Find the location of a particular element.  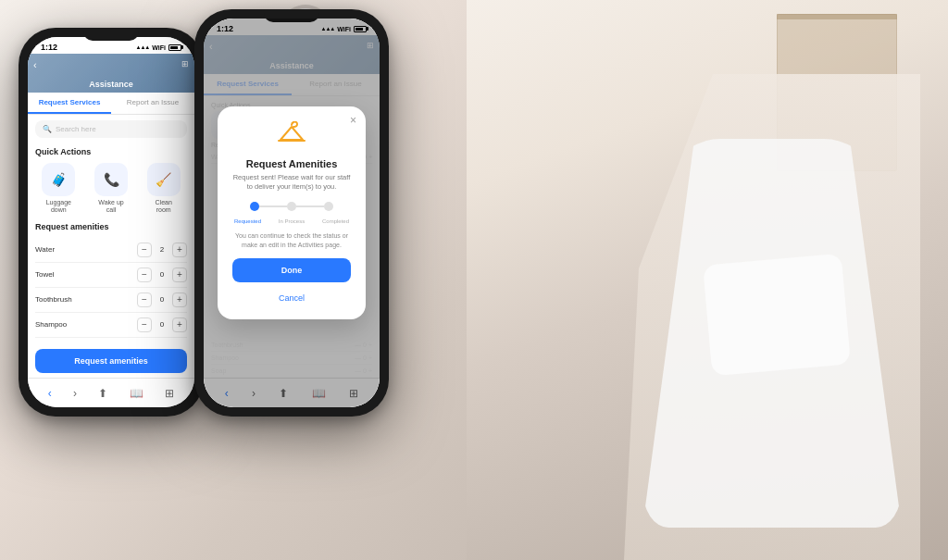

quick-action-luggage: 🧳 Luggagedown is located at coordinates (59, 189).